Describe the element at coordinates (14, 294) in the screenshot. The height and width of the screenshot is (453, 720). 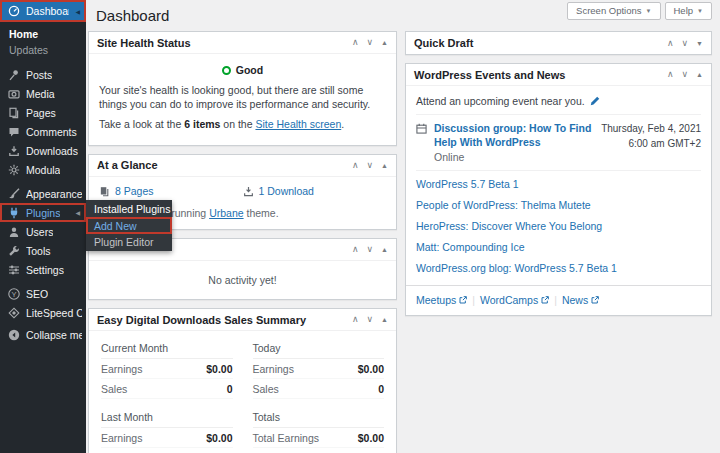
I see `yoast-seo-icon: Y` at that location.